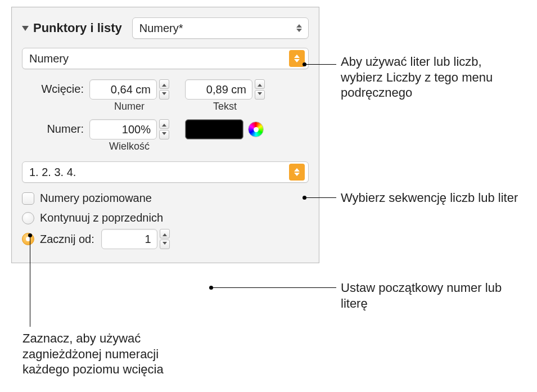 The width and height of the screenshot is (537, 392). Describe the element at coordinates (115, 354) in the screenshot. I see `callout-tiered: Zaznacz, aby używać zagnieżdżonej numera…` at that location.